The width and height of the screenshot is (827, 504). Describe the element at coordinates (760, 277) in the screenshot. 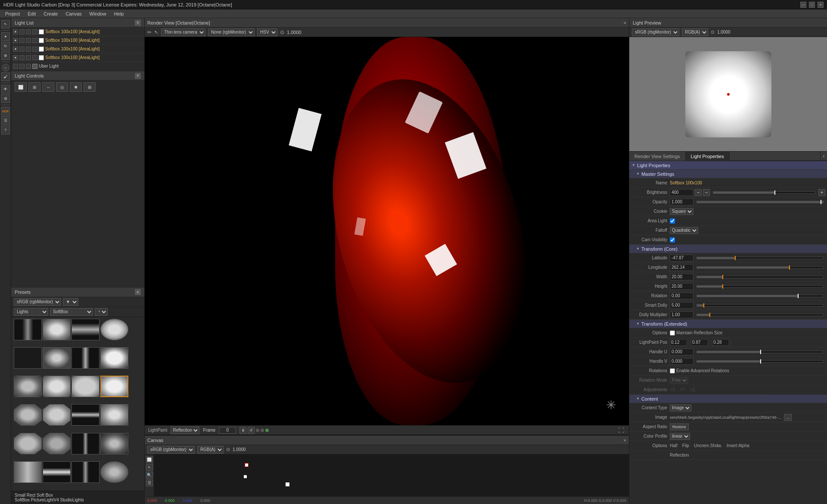

I see `prop-width-slider` at that location.